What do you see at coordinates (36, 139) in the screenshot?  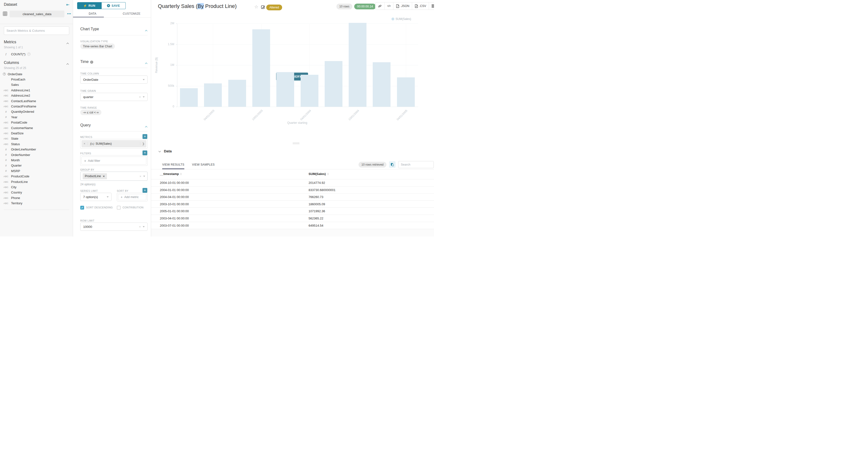 I see `column-list-item: State` at bounding box center [36, 139].